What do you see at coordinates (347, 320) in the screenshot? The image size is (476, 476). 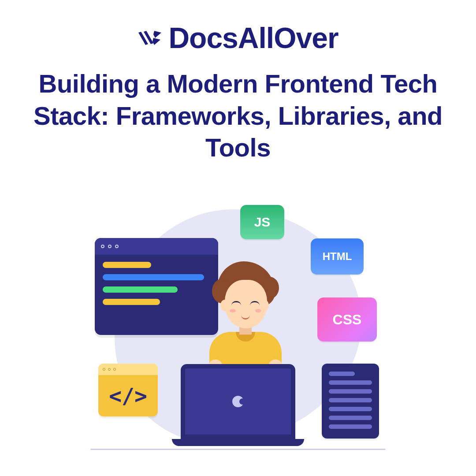 I see `css-badge: CSS` at bounding box center [347, 320].